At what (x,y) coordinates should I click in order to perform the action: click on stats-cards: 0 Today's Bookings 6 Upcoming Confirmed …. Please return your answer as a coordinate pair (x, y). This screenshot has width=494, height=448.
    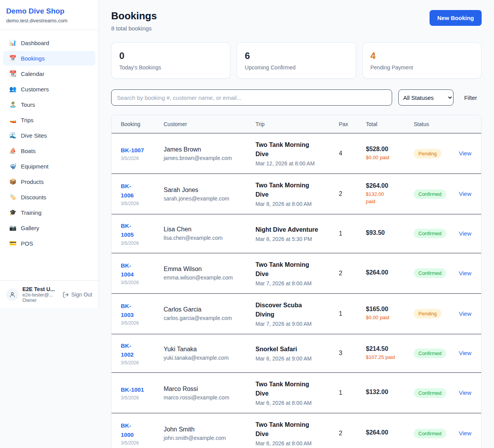
    Looking at the image, I should click on (296, 61).